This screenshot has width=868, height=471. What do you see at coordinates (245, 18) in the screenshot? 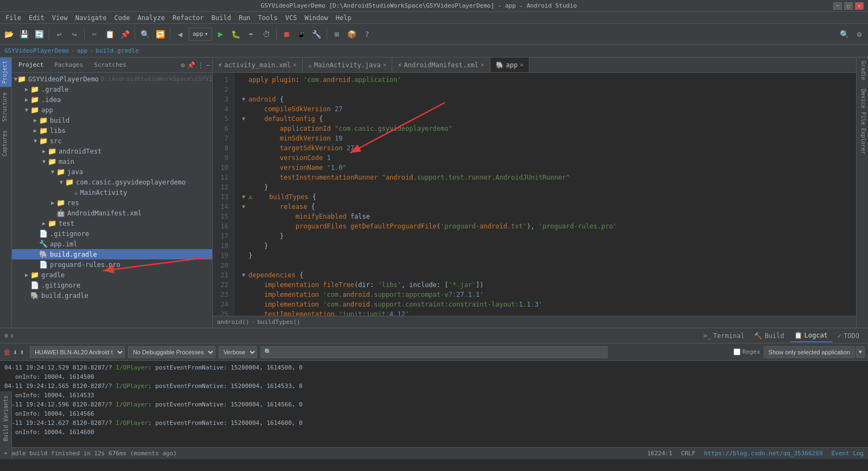
I see `menu-item-run: Run` at bounding box center [245, 18].